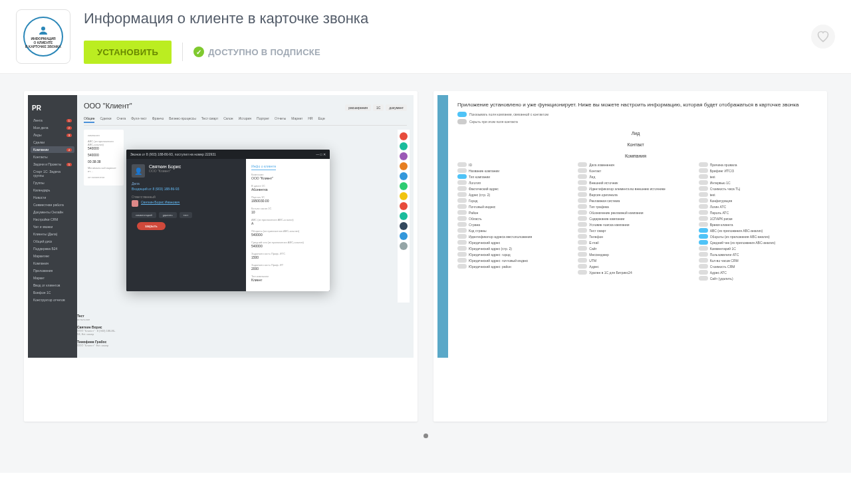  Describe the element at coordinates (144, 215) in the screenshot. I see `modal-action: комментарий` at that location.